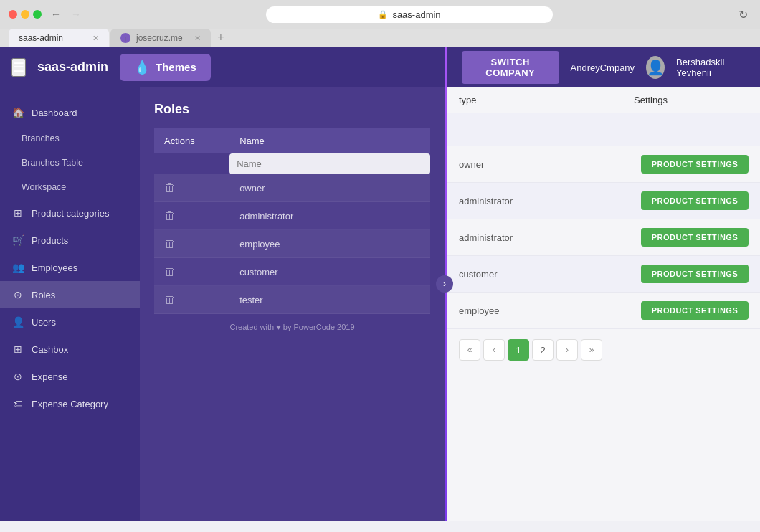 This screenshot has height=532, width=760. What do you see at coordinates (70, 138) in the screenshot?
I see `sidebar-item-branches: Branches` at bounding box center [70, 138].